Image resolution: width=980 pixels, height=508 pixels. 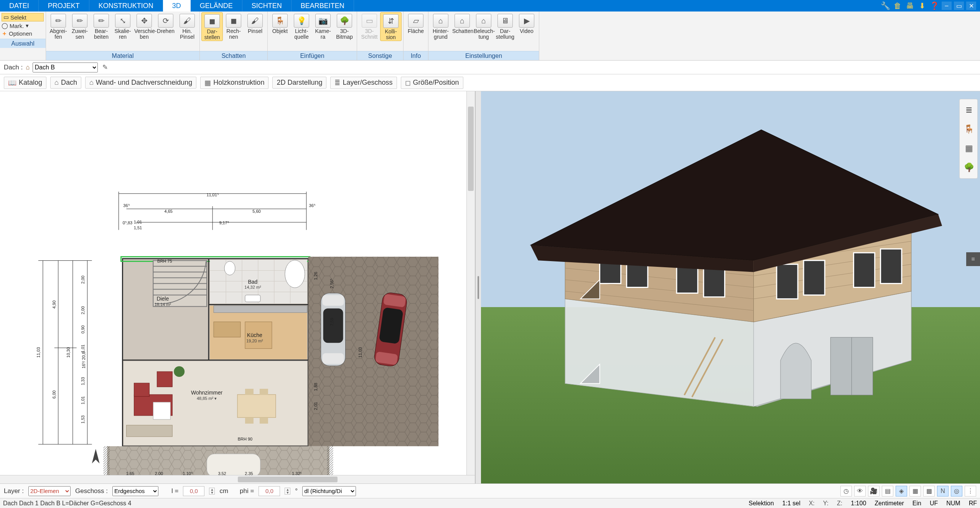 I want to click on status-bar: Dach Dach 1 Dach B L=Dächer G=Geschoss 4…, so click(x=490, y=503).